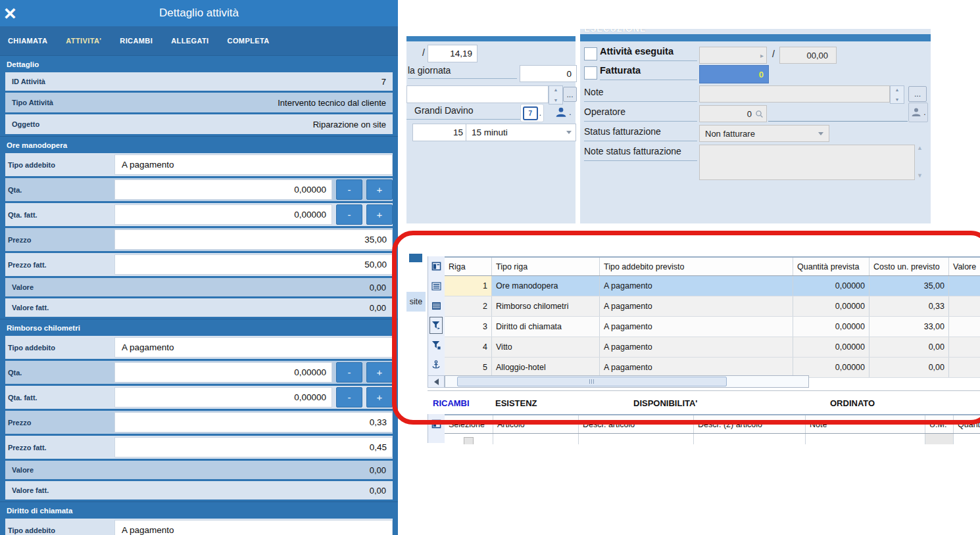 This screenshot has height=535, width=980. I want to click on giornata-field: 0, so click(549, 74).